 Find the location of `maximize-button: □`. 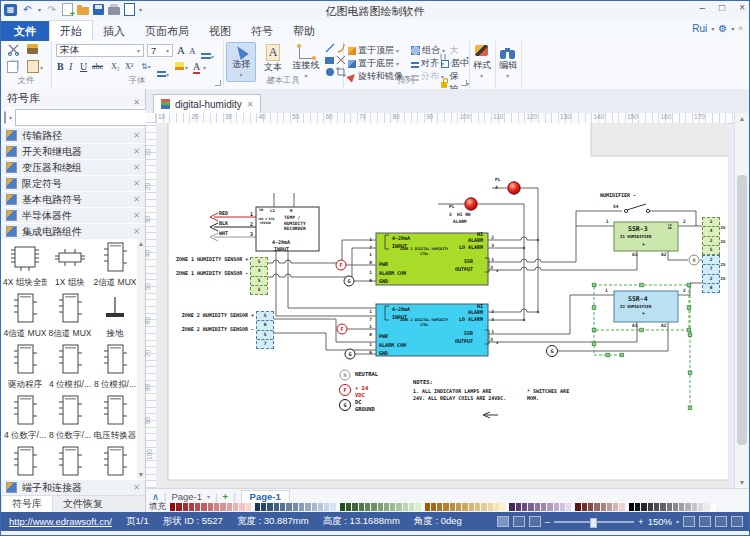

maximize-button: □ is located at coordinates (722, 8).